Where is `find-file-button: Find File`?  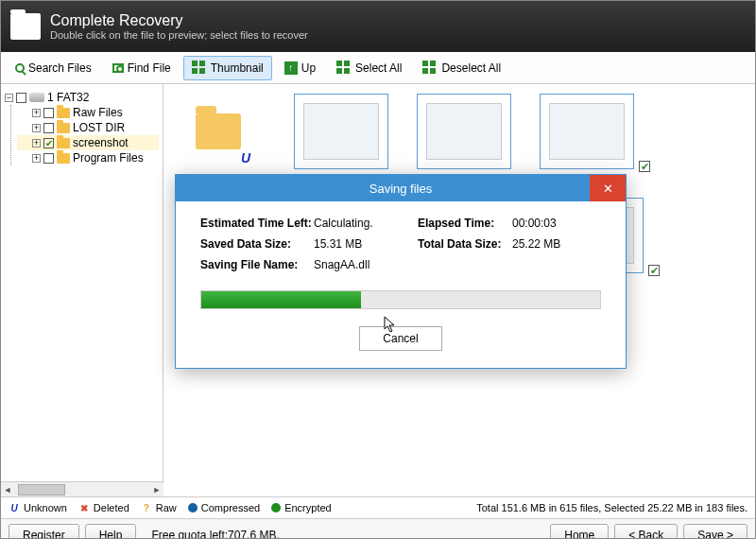 find-file-button: Find File is located at coordinates (142, 68).